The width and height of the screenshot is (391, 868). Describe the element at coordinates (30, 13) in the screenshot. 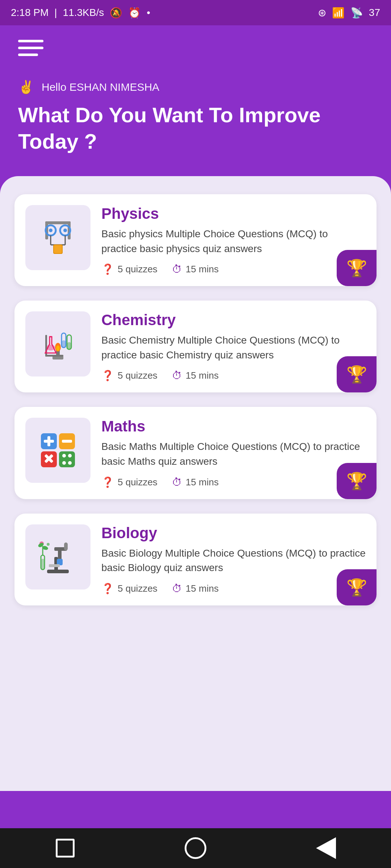

I see `time-display: 2:18 PM` at that location.